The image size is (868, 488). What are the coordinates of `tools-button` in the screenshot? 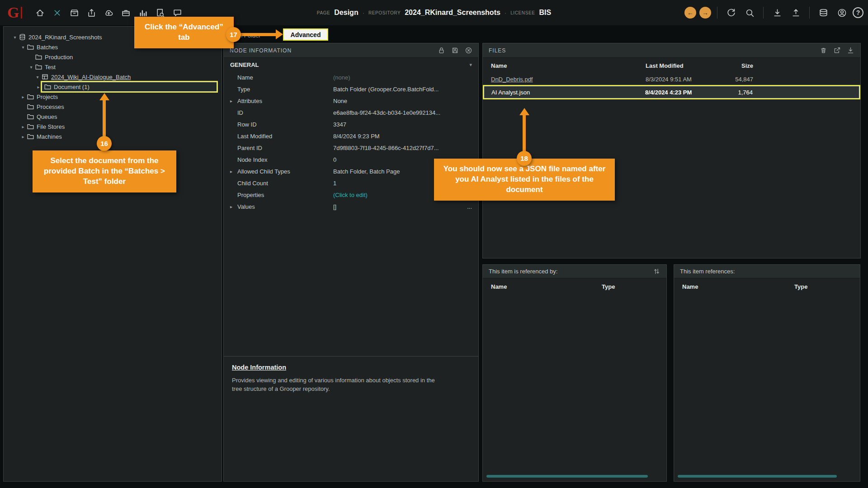 It's located at (57, 13).